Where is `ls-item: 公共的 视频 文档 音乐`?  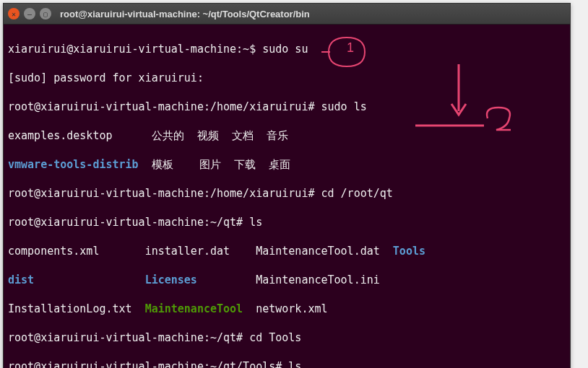 ls-item: 公共的 视频 文档 音乐 is located at coordinates (220, 136).